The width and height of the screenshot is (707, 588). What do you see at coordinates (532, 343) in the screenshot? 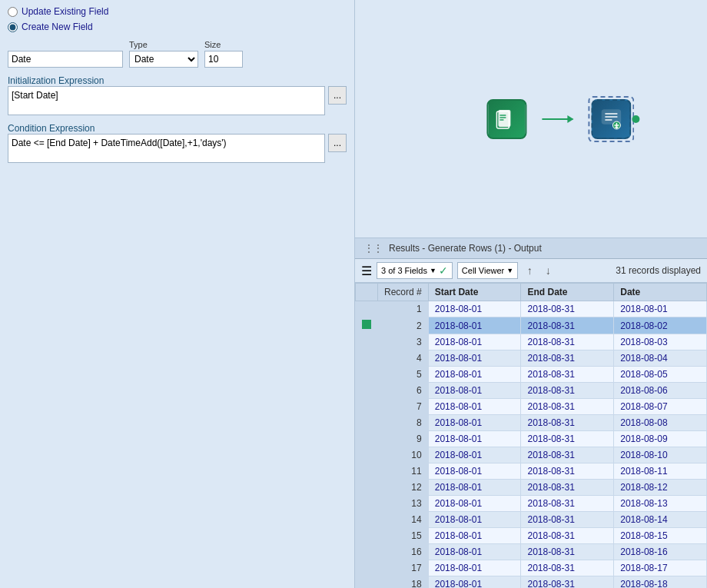
I see `table-row: 32018-08-012018-08-312018-08-03` at bounding box center [532, 343].